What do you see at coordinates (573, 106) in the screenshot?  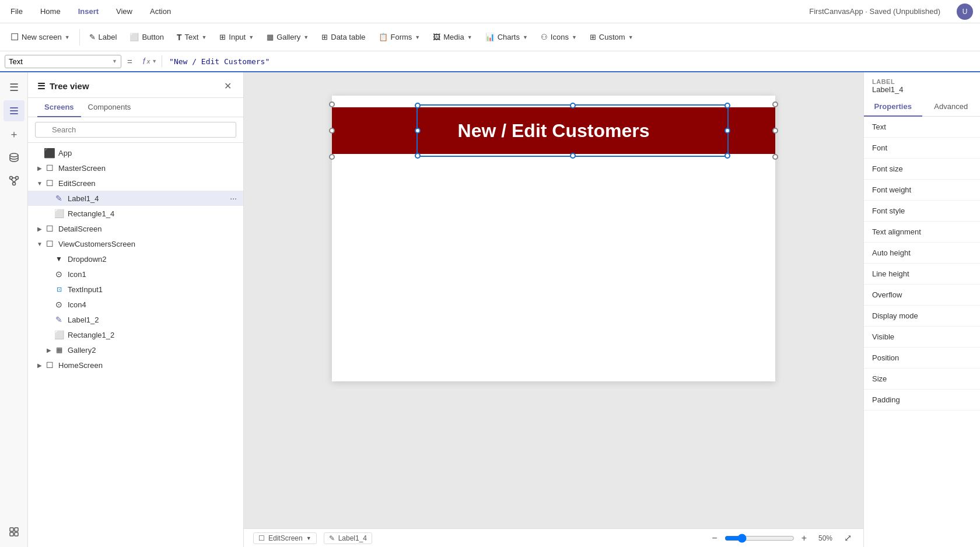 I see `handle-top-center` at bounding box center [573, 106].